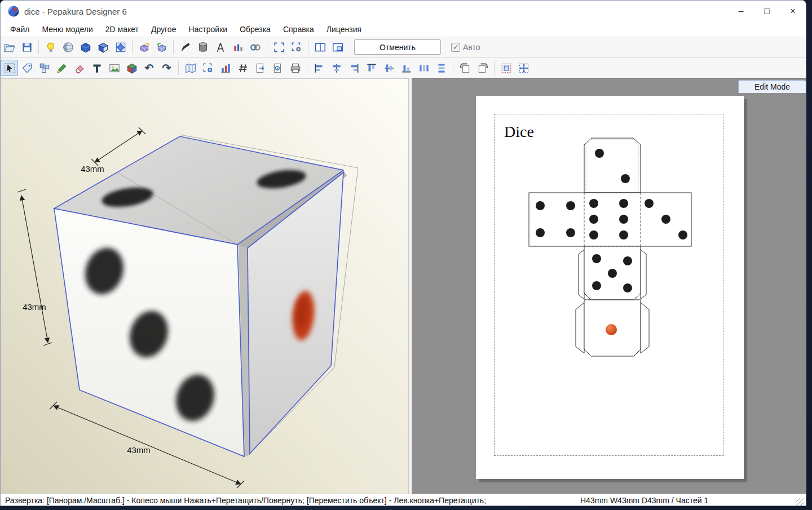 The height and width of the screenshot is (510, 812). Describe the element at coordinates (14, 11) in the screenshot. I see `app-icon` at that location.